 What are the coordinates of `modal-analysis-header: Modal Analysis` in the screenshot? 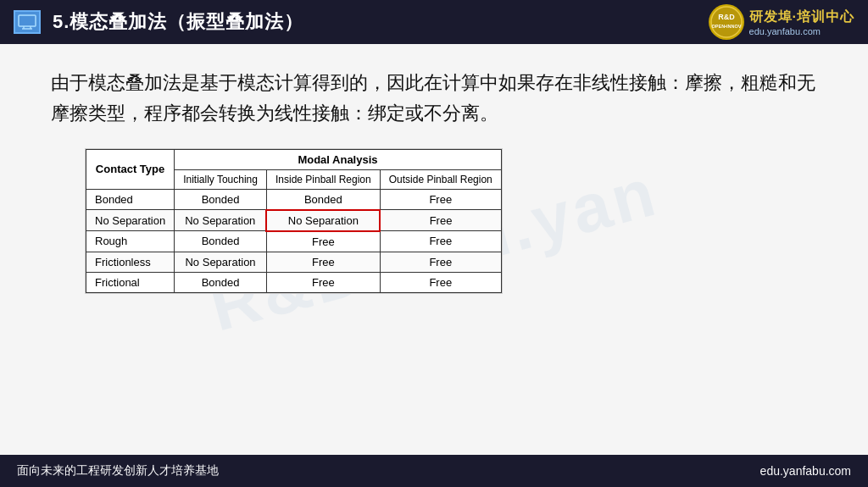 It's located at (338, 159).